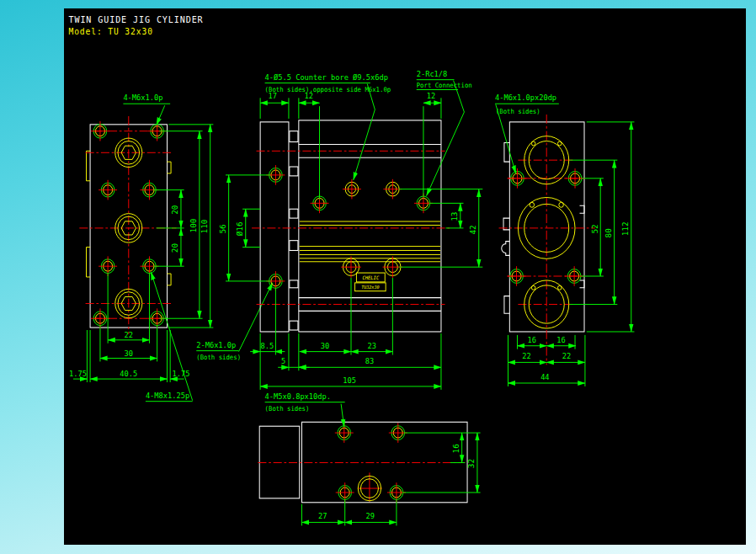 This screenshot has width=756, height=554. What do you see at coordinates (219, 357) in the screenshot?
I see `label-side-m6-note: (Both sides)` at bounding box center [219, 357].